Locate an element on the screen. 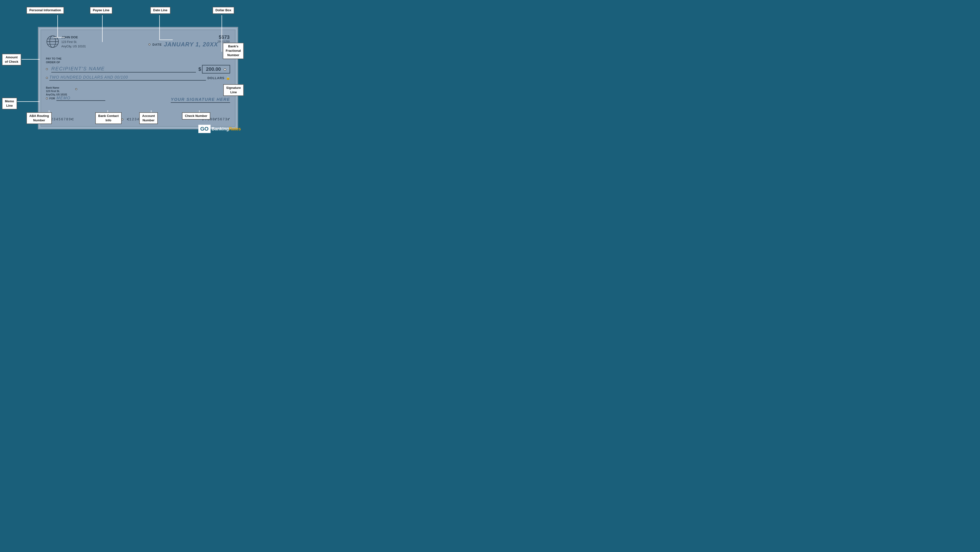  check-number: 5673 is located at coordinates (224, 37).